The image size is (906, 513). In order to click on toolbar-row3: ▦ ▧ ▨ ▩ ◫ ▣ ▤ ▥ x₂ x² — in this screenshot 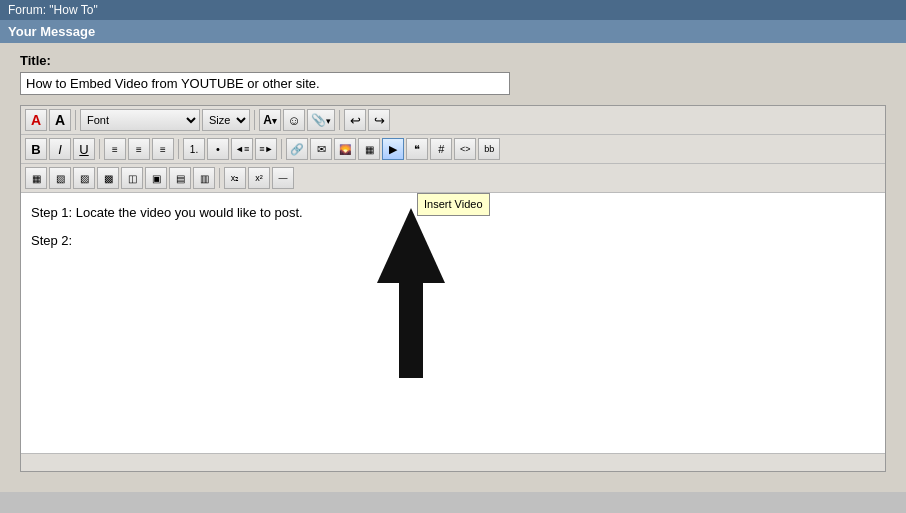, I will do `click(453, 178)`.